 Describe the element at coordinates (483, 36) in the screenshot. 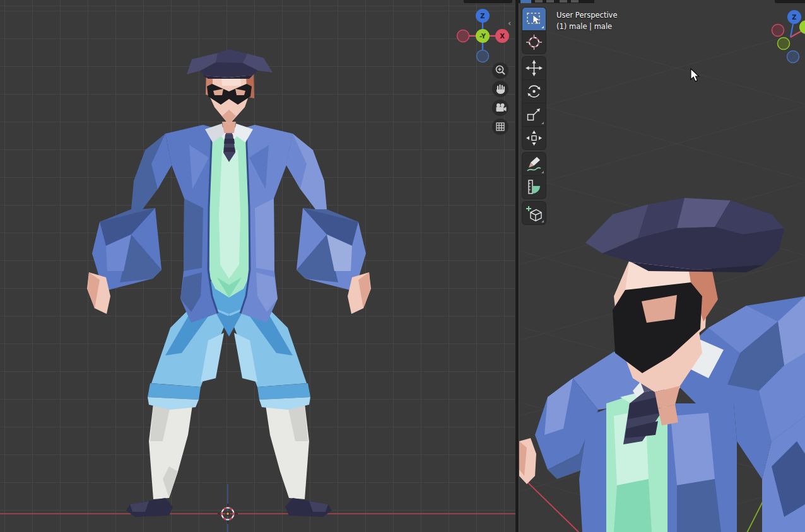

I see `navigation-gizmo: Z X -Y` at that location.